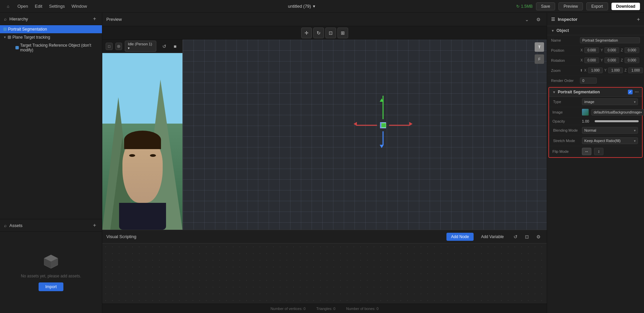 This screenshot has height=313, width=644. Describe the element at coordinates (630, 92) in the screenshot. I see `portrait-enabled-checkbox: ✓` at that location.